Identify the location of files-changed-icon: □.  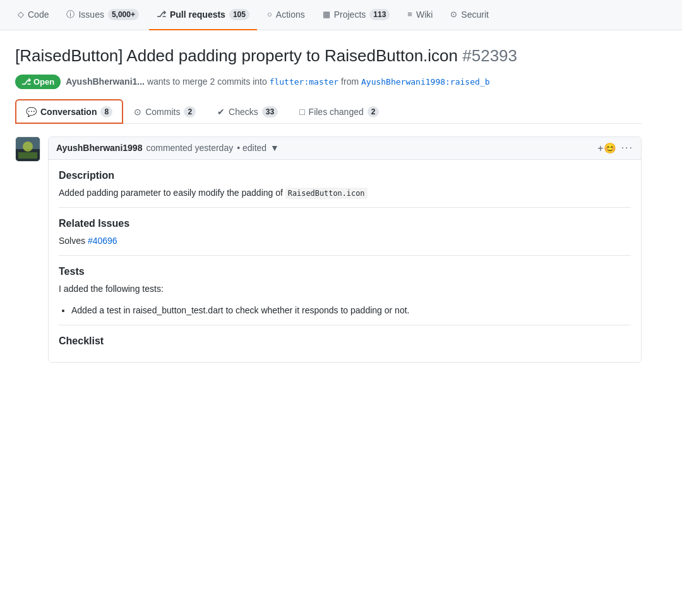
(302, 112).